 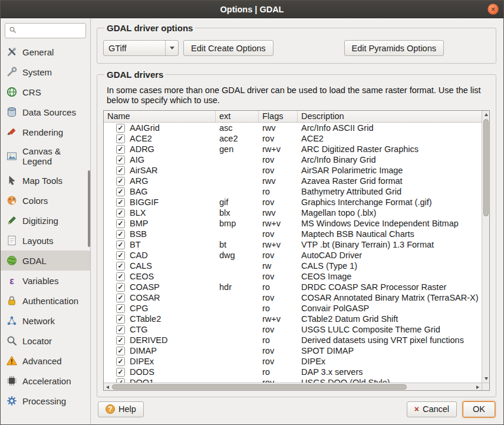 What do you see at coordinates (237, 117) in the screenshot?
I see `column-header-ext: ext` at bounding box center [237, 117].